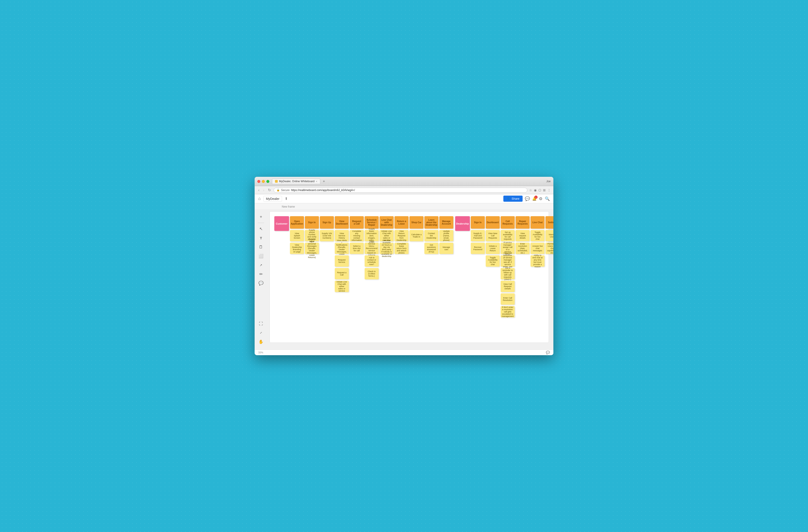 Image resolution: width=808 pixels, height=532 pixels. What do you see at coordinates (540, 190) in the screenshot?
I see `cast-icon: ⬡` at bounding box center [540, 190].